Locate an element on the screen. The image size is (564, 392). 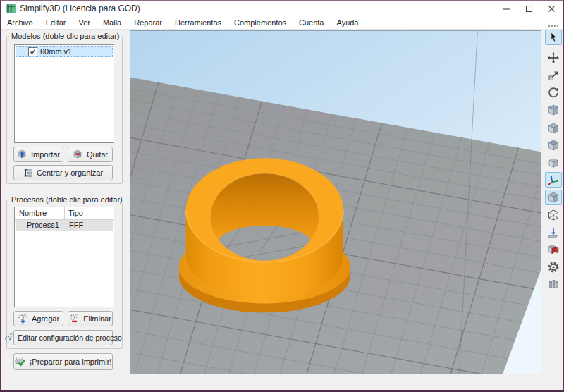
model-visibility-checkbox is located at coordinates (32, 52).